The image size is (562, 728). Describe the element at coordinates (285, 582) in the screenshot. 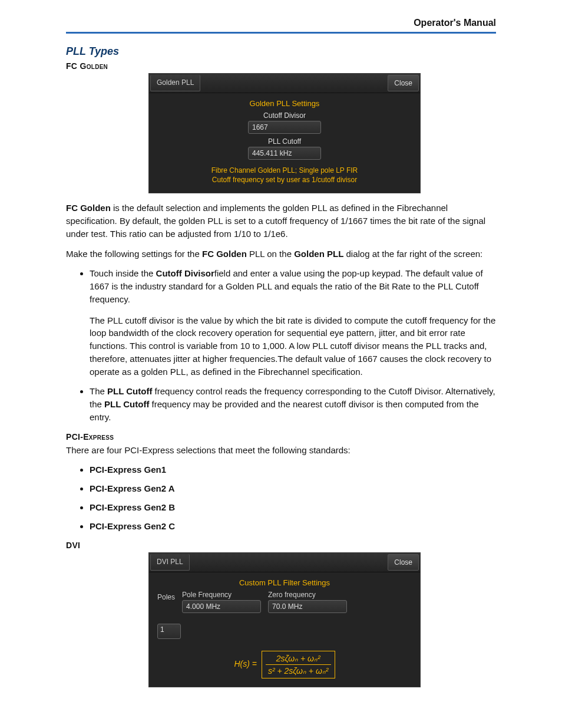

I see `dvi-settings-title: Custom PLL Filter Settings` at that location.